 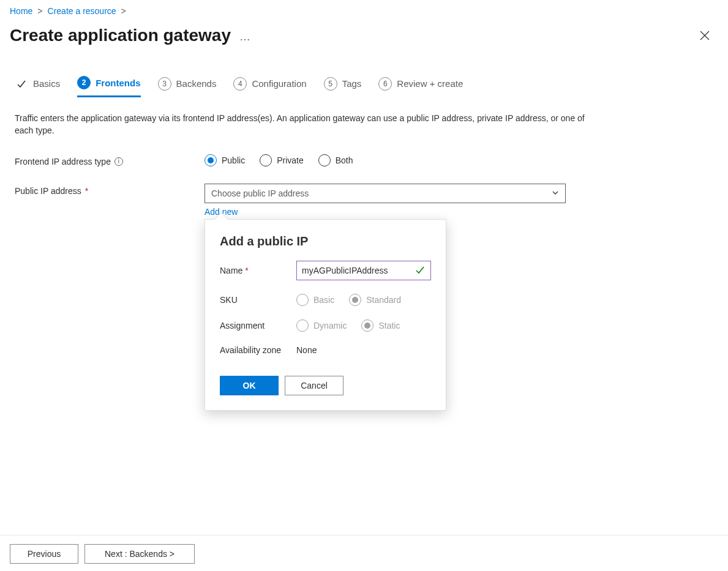 I want to click on popover-title: Add a public IP, so click(x=326, y=241).